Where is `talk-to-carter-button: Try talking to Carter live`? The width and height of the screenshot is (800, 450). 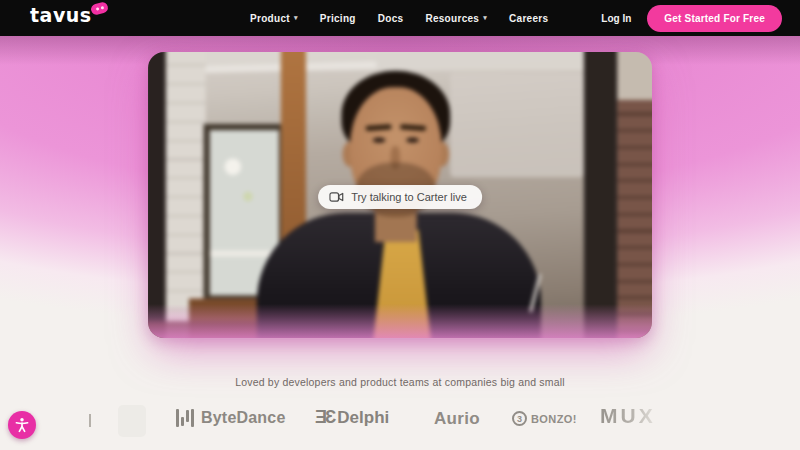
talk-to-carter-button: Try talking to Carter live is located at coordinates (400, 197).